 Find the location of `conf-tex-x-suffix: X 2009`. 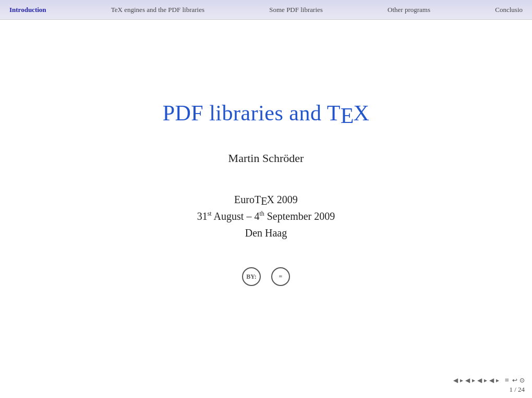

conf-tex-x-suffix: X 2009 is located at coordinates (282, 200).